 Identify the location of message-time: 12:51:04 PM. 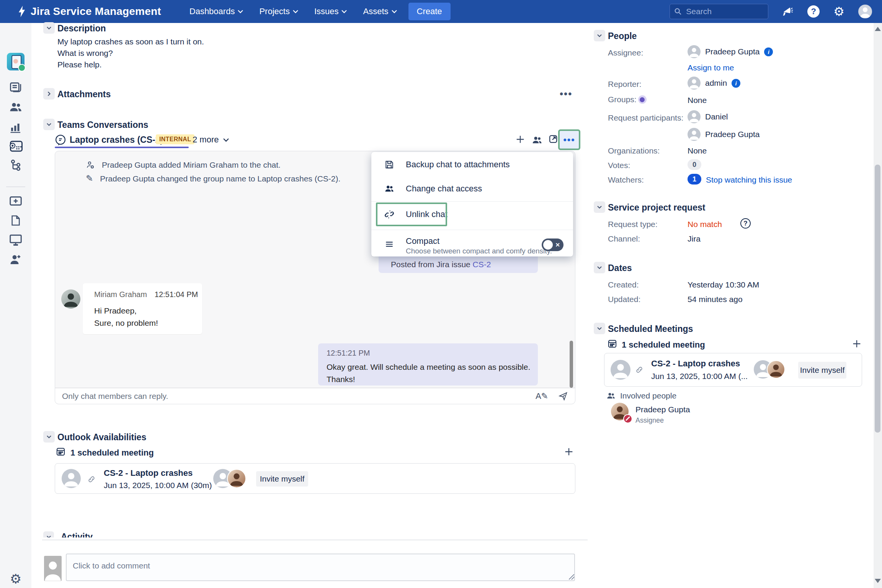
(176, 295).